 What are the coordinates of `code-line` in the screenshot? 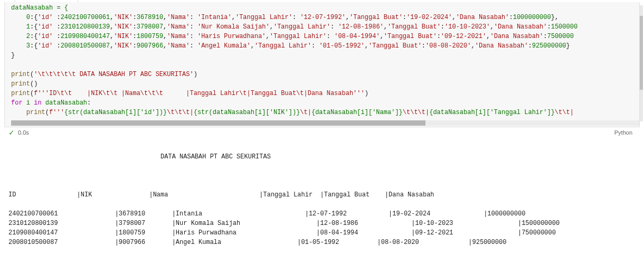 It's located at (325, 65).